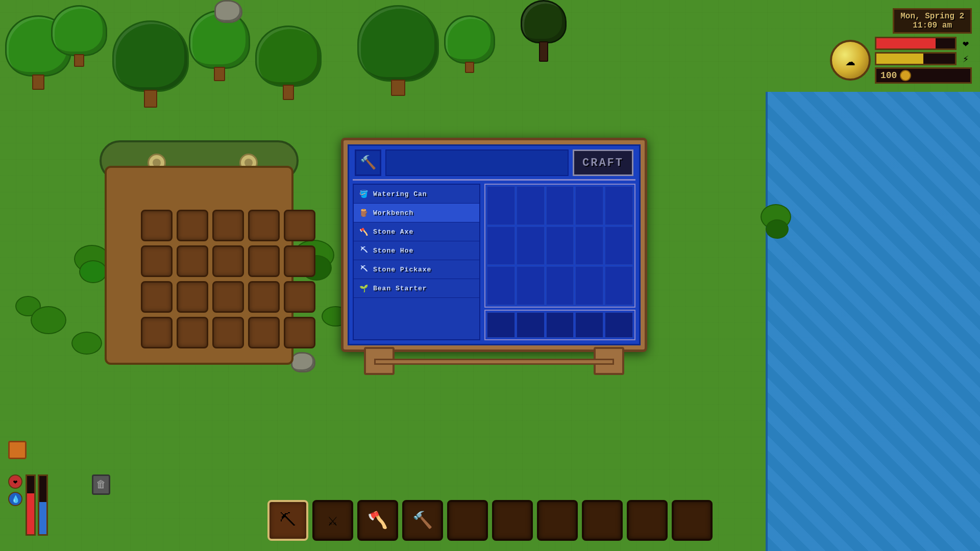 The image size is (980, 551). Describe the element at coordinates (850, 60) in the screenshot. I see `clock-circle: ☁` at that location.